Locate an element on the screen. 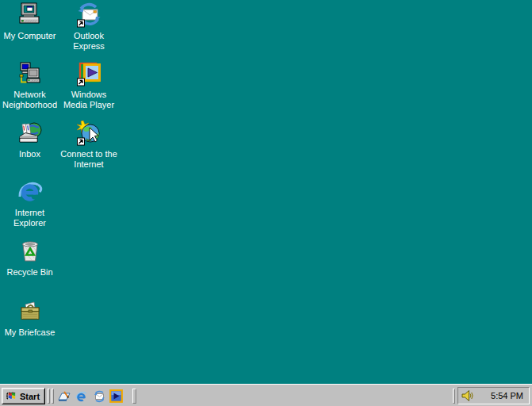 This screenshot has height=406, width=532. icon-label: Internet Explorer is located at coordinates (30, 218).